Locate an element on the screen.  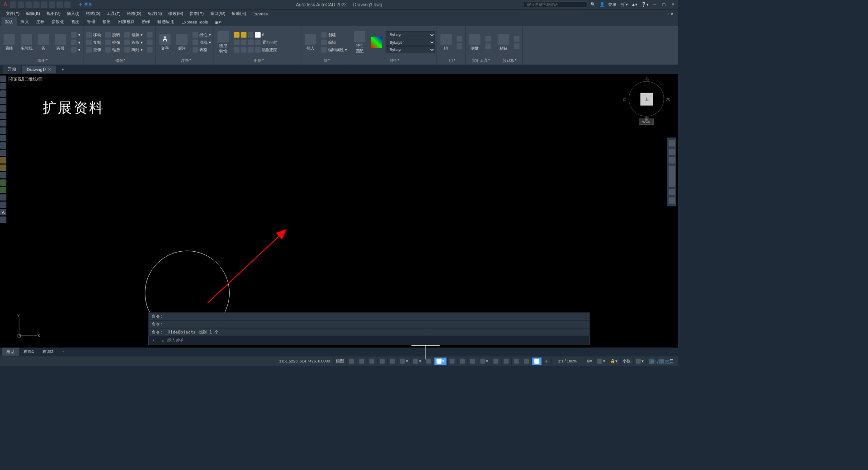
status-infer-icon is located at coordinates (372, 361).